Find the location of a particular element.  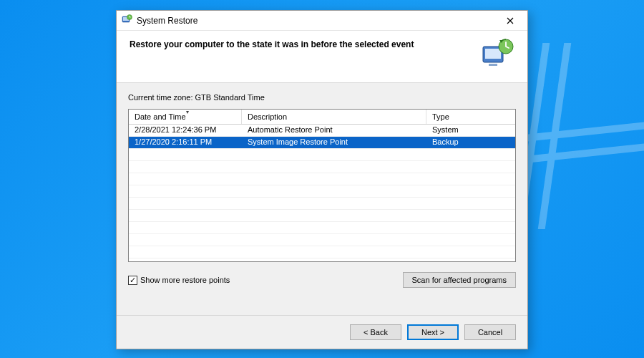

next-button: Next > is located at coordinates (433, 332).